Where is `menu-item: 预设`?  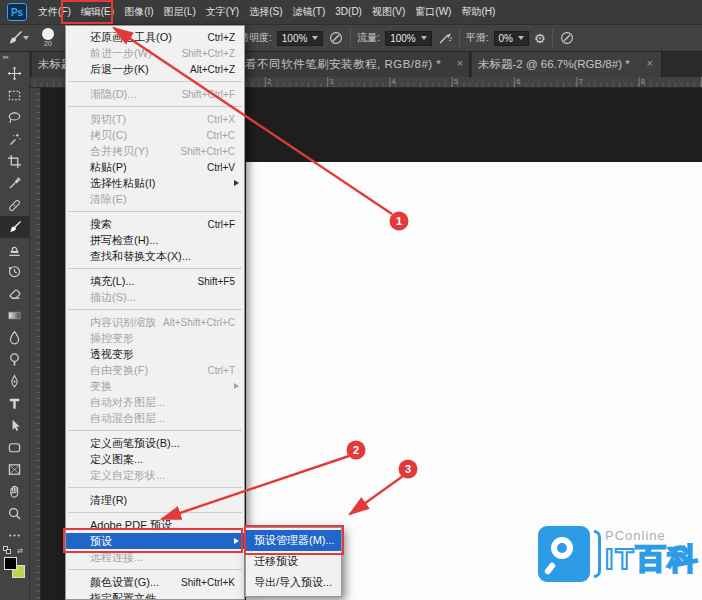
menu-item: 预设 is located at coordinates (155, 541).